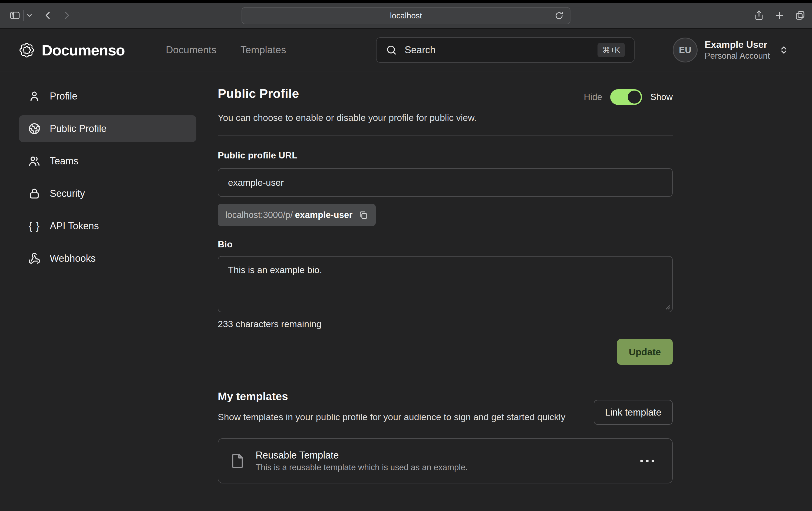 This screenshot has height=511, width=812. What do you see at coordinates (420, 50) in the screenshot?
I see `search-placeholder: Search` at bounding box center [420, 50].